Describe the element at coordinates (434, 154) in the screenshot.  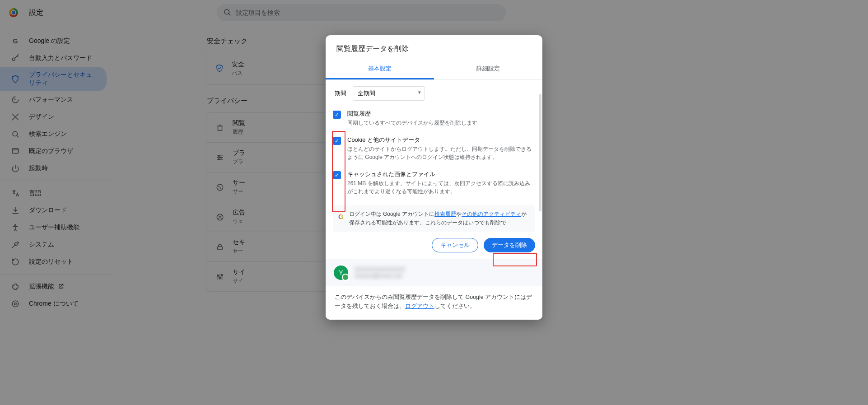
I see `options-list: ✓ 閲覧履歴 同期しているすべてのデバイスから履歴を削除します ✓ Cookie…` at that location.